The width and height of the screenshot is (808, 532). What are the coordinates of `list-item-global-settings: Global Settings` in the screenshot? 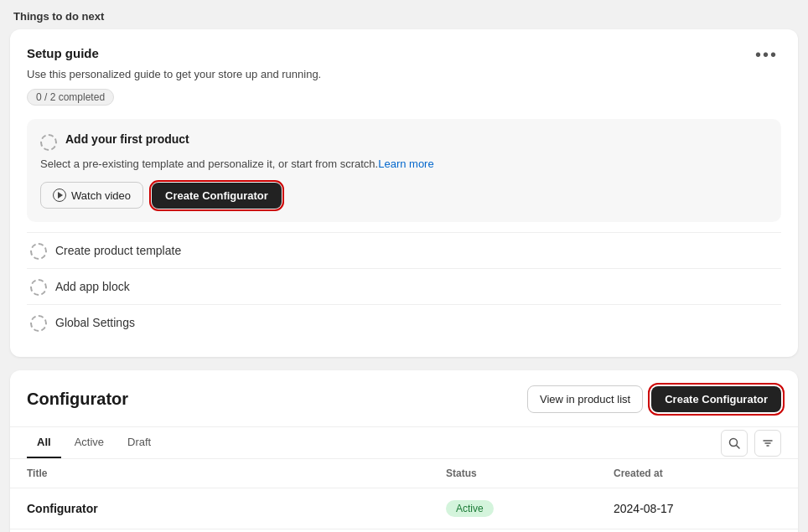 It's located at (404, 322).